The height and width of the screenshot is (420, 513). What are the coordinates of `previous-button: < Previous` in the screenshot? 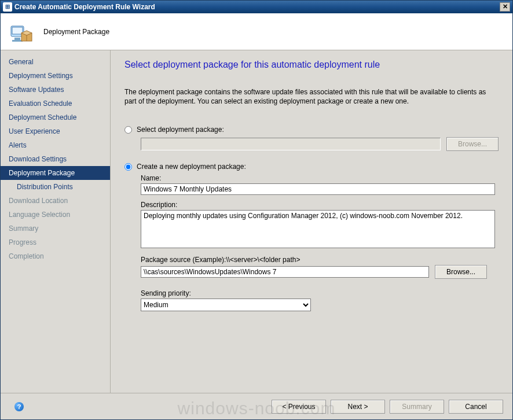 It's located at (299, 407).